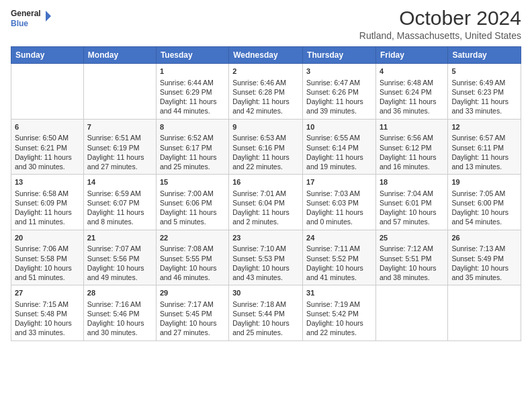 The width and height of the screenshot is (532, 411). What do you see at coordinates (412, 148) in the screenshot?
I see `sunset-text: Sunset: 6:12 PM` at bounding box center [412, 148].